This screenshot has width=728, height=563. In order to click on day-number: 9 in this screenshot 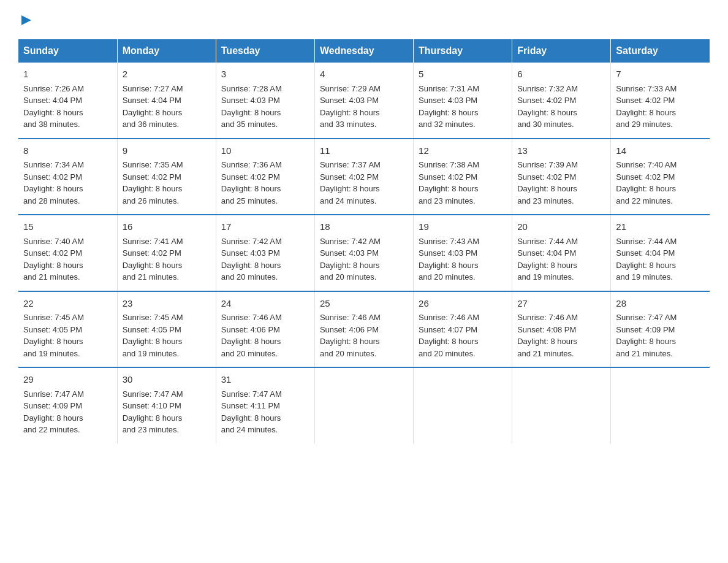, I will do `click(167, 151)`.